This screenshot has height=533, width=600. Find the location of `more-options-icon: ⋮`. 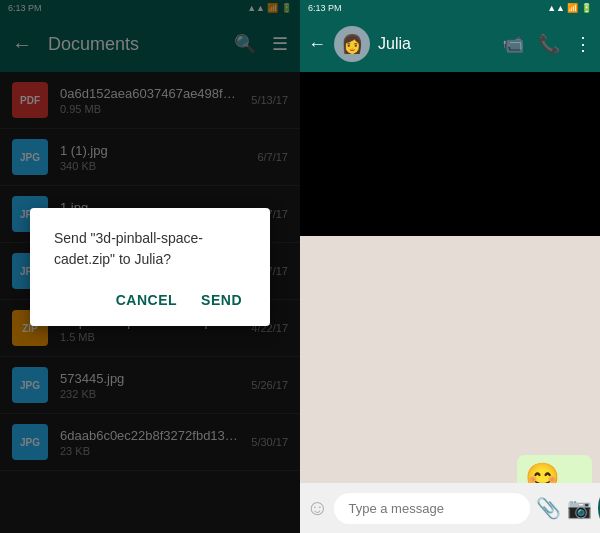

more-options-icon: ⋮ is located at coordinates (583, 44).